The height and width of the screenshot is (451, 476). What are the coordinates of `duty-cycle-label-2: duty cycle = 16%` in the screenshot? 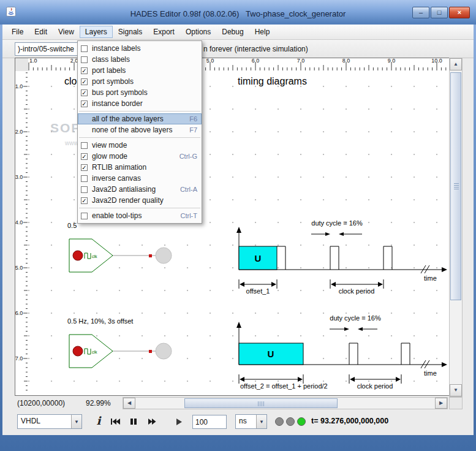 It's located at (355, 318).